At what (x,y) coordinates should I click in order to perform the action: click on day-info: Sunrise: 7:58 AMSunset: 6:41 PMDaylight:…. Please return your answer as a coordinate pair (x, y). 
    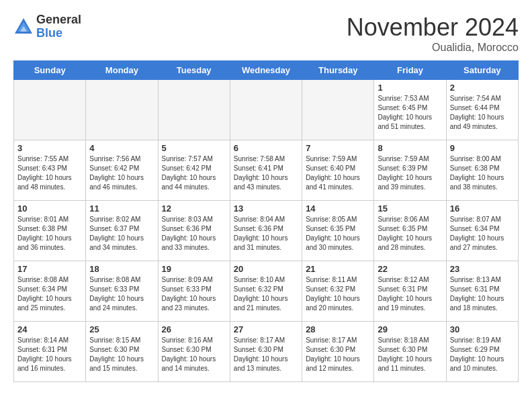
    Looking at the image, I should click on (266, 173).